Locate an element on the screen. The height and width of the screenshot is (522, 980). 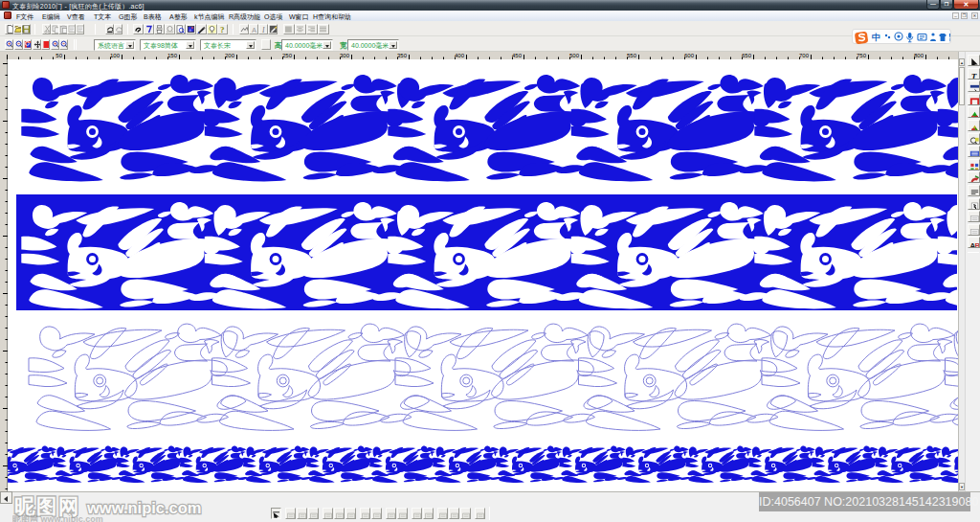
svg-text: 350 is located at coordinates (402, 56).